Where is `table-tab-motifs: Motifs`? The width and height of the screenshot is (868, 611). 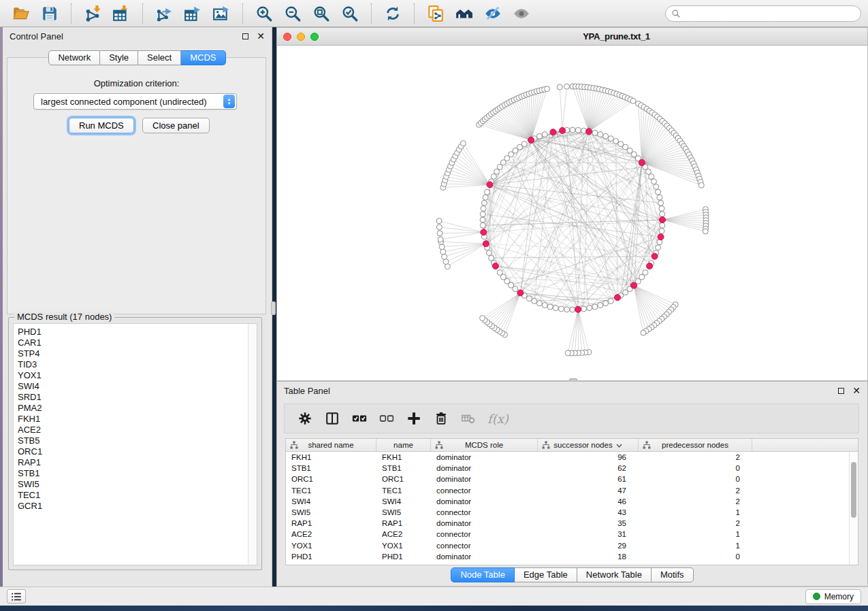 table-tab-motifs: Motifs is located at coordinates (673, 575).